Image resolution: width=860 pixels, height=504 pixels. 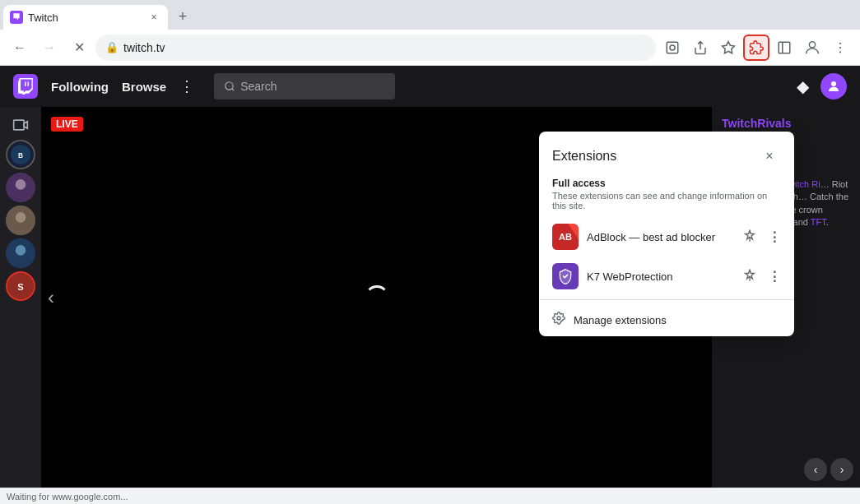 I want to click on popup-divider, so click(x=667, y=299).